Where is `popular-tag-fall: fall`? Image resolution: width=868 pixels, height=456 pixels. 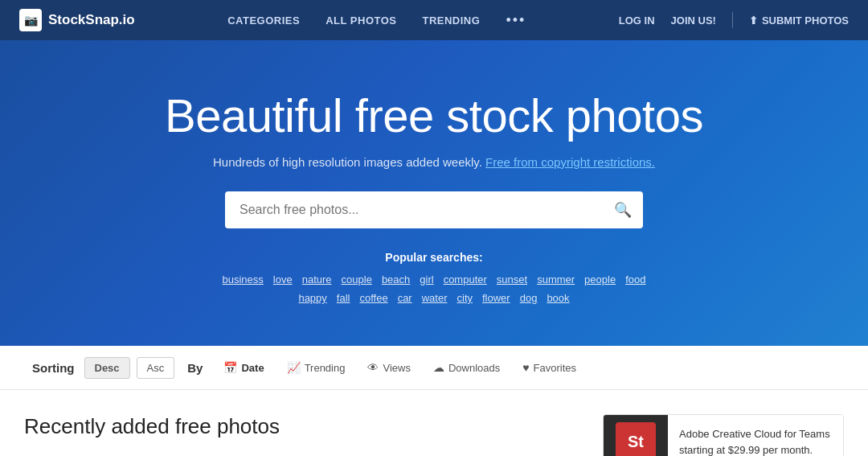
popular-tag-fall: fall is located at coordinates (344, 298).